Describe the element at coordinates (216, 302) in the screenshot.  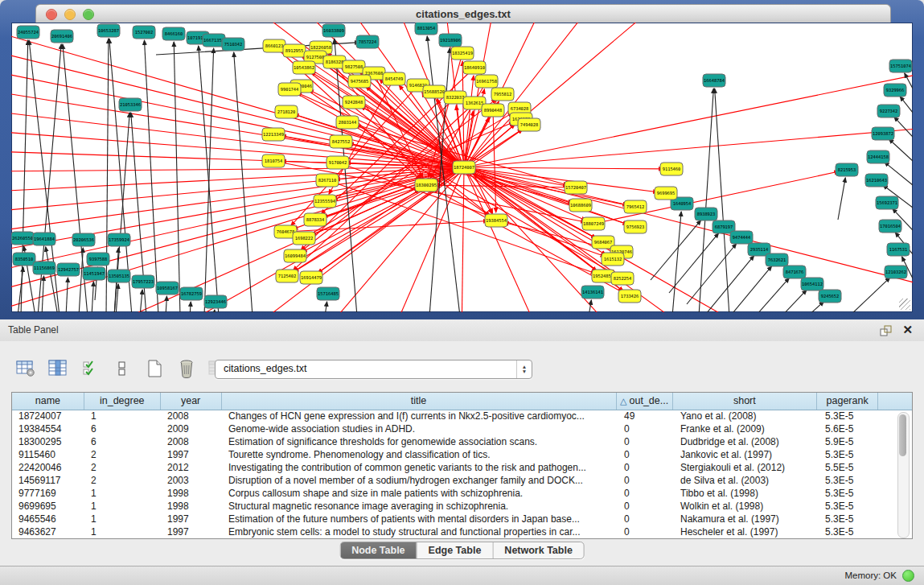
I see `graph-node: 12923446` at that location.